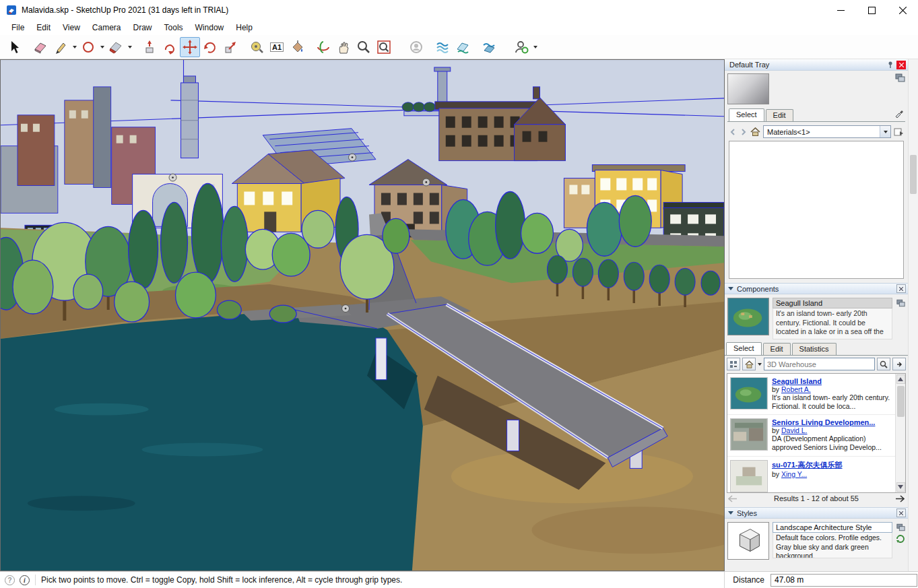  I want to click on components-tab-statistics: Statistics, so click(814, 349).